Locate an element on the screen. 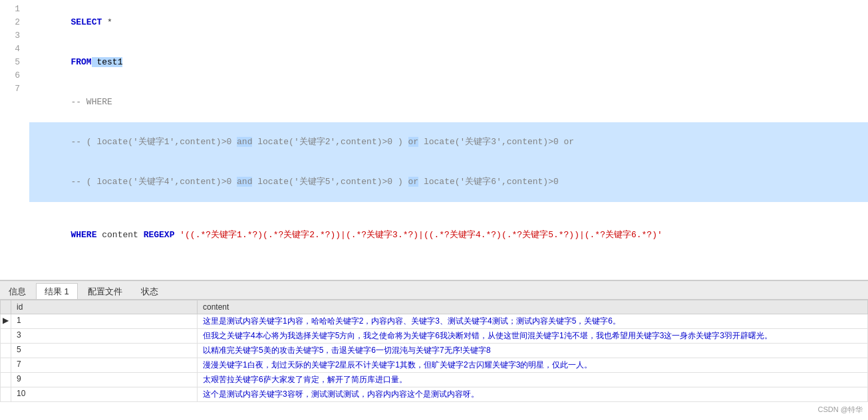 The height and width of the screenshot is (420, 868). code-line-3: -- WHERE is located at coordinates (448, 102).